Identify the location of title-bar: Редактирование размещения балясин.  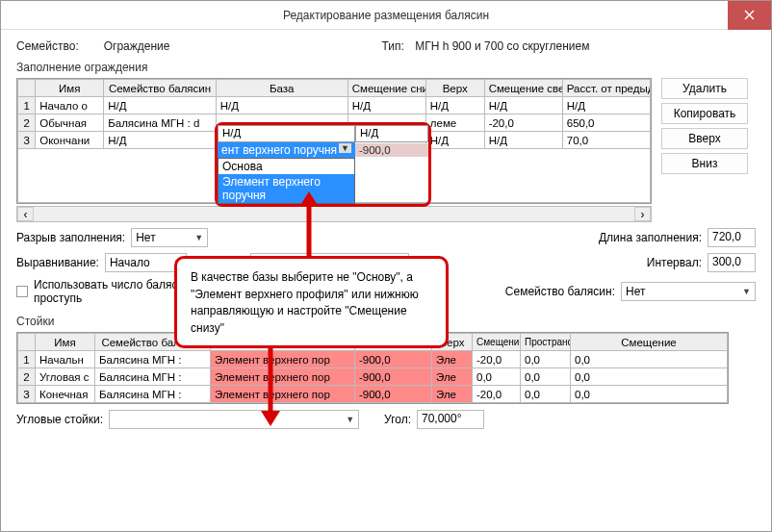
(386, 15).